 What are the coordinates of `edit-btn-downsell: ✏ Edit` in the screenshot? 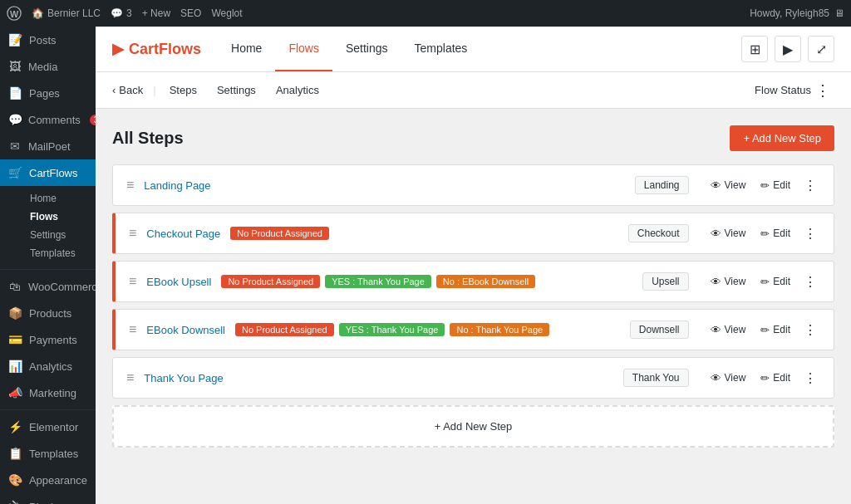 It's located at (775, 330).